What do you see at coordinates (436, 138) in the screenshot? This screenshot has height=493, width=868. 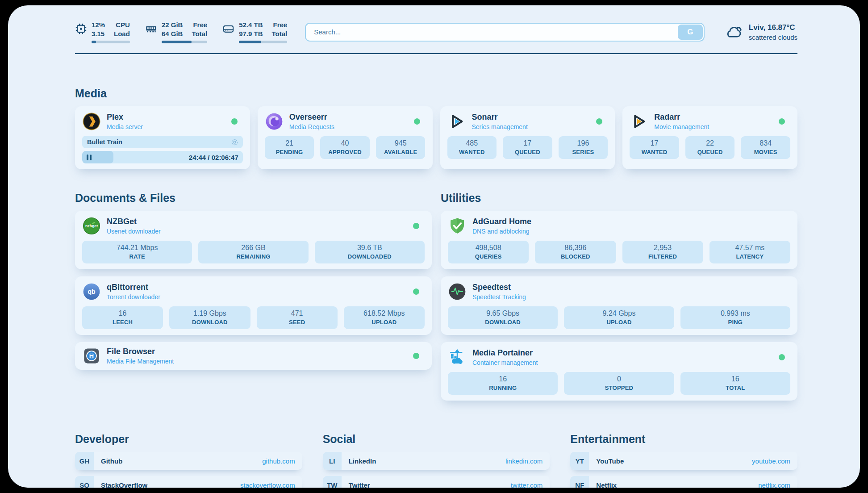 I see `media-grid: Plex Media server Bullet Train` at bounding box center [436, 138].